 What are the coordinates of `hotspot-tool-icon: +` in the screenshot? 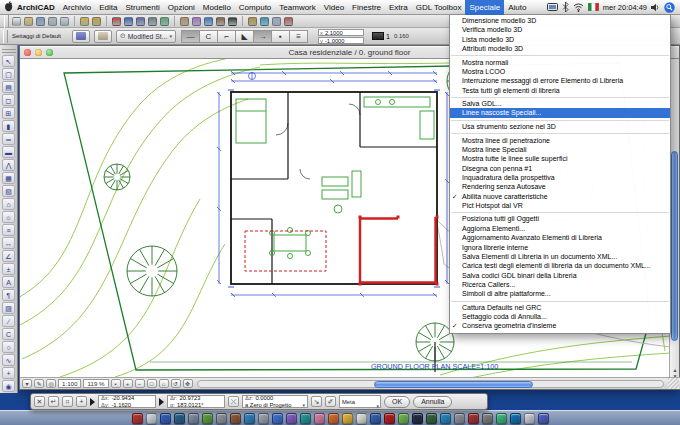 It's located at (8, 373).